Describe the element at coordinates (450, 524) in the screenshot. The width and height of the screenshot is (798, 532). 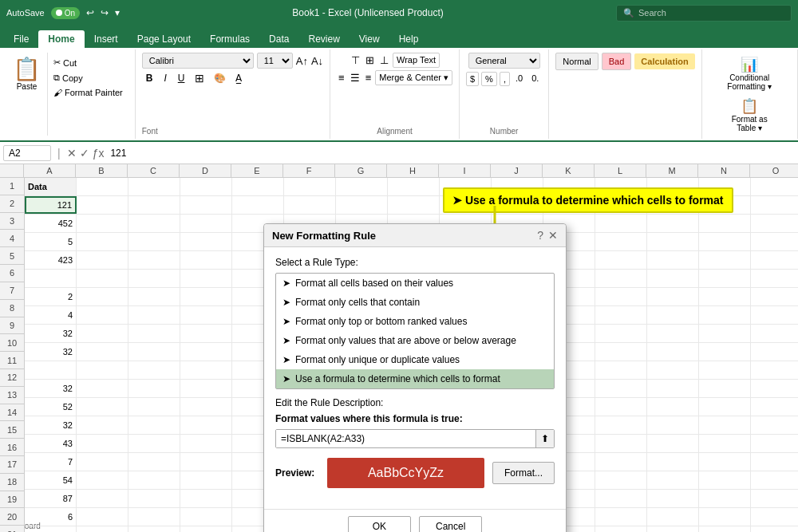
I see `cancel-button: Cancel` at that location.